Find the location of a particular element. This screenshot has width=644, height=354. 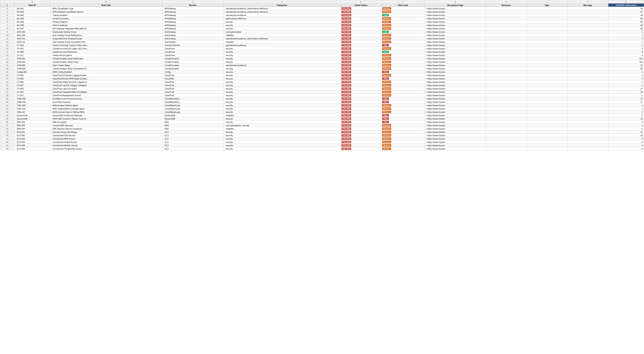

cell-rule-title: −Cloud Conformity Custom Policy Vers... is located at coordinates (106, 45).